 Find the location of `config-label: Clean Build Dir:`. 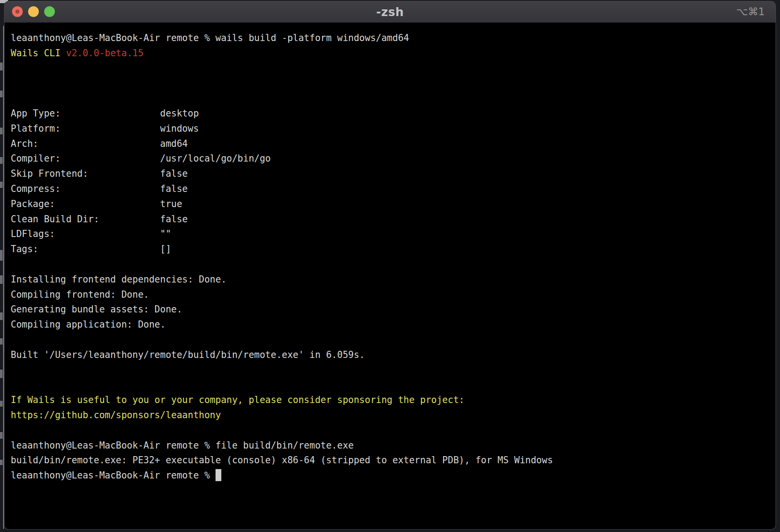

config-label: Clean Build Dir: is located at coordinates (86, 220).